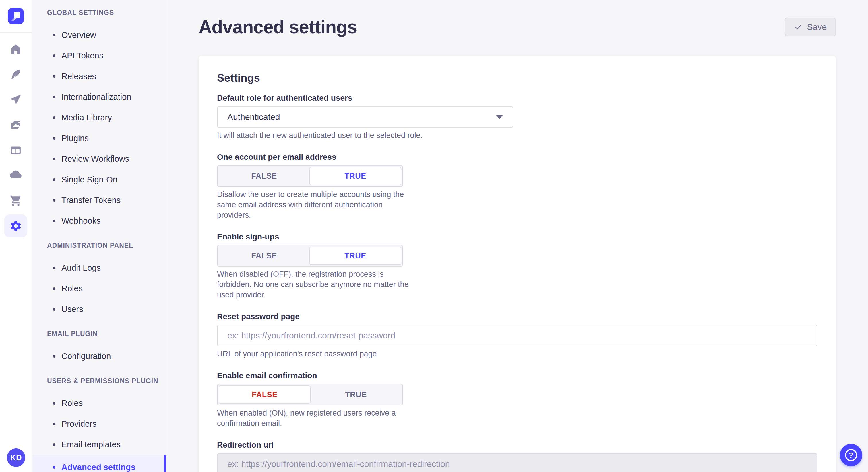  I want to click on field-default-role: Default role for authenticated users Aut…, so click(517, 117).